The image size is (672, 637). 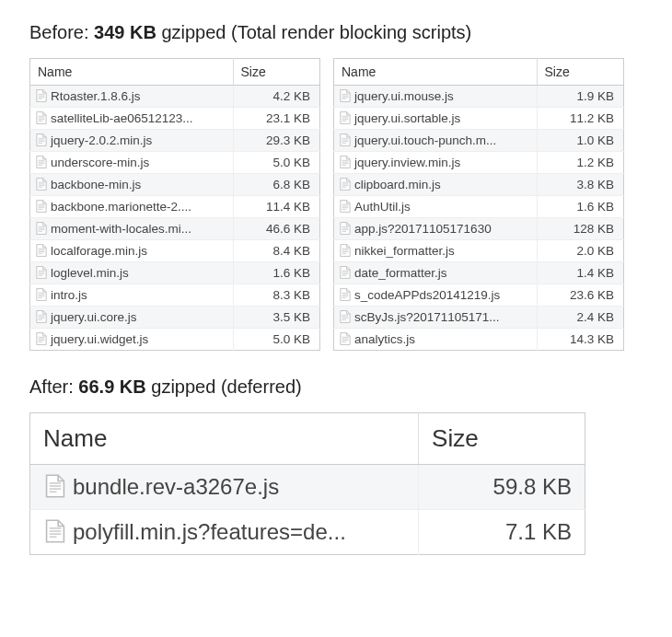 What do you see at coordinates (96, 96) in the screenshot?
I see `file-name-label: Rtoaster.1.8.6.js` at bounding box center [96, 96].